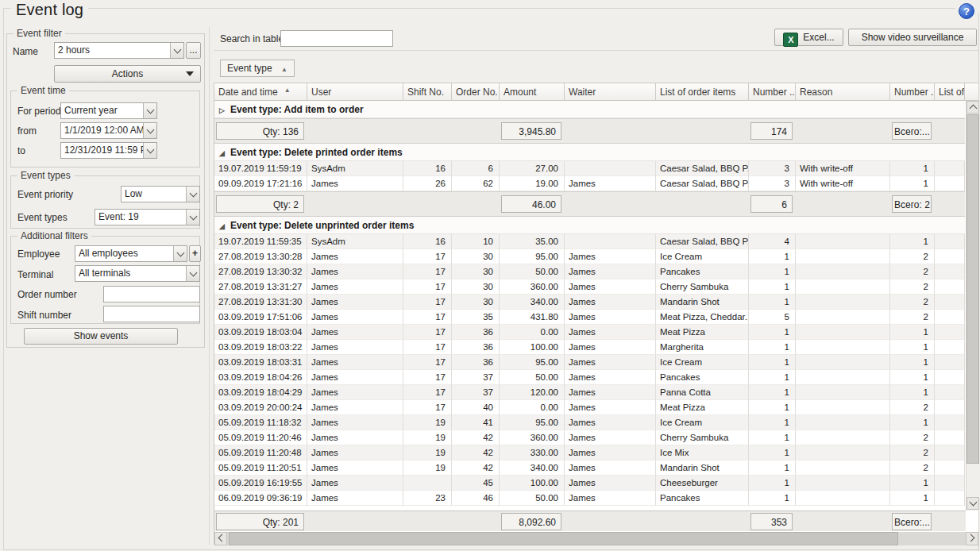 The height and width of the screenshot is (551, 980). What do you see at coordinates (589, 184) in the screenshot?
I see `table-row: 09.09.2019 17:21:16James266219.00JamesCa…` at bounding box center [589, 184].